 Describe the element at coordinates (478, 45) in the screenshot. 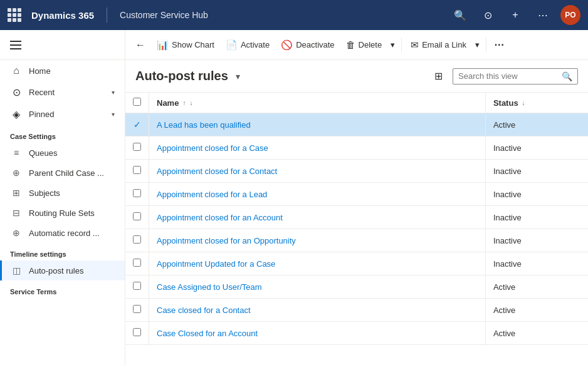

I see `email-link-dropdown-button: ▾` at that location.